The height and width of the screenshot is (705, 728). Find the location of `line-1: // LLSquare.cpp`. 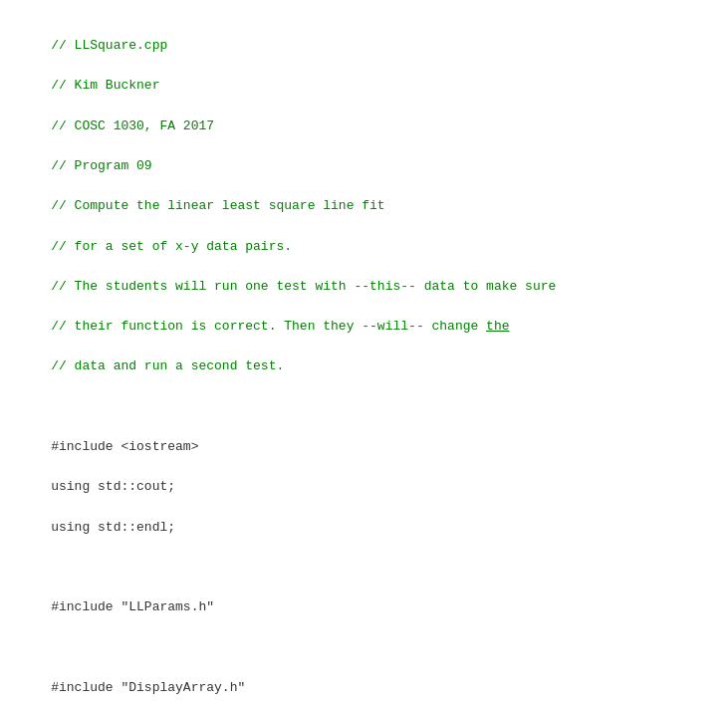

line-1: // LLSquare.cpp is located at coordinates (110, 46).